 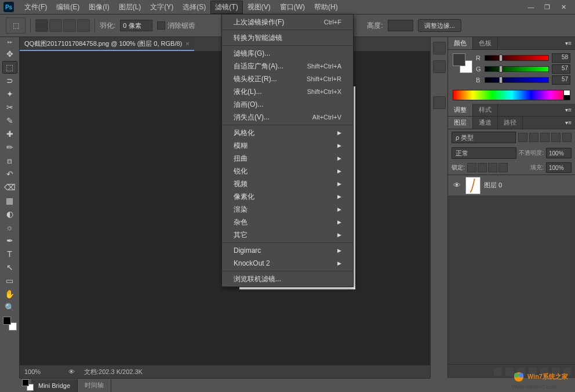 I want to click on color-swatches, so click(x=10, y=324).